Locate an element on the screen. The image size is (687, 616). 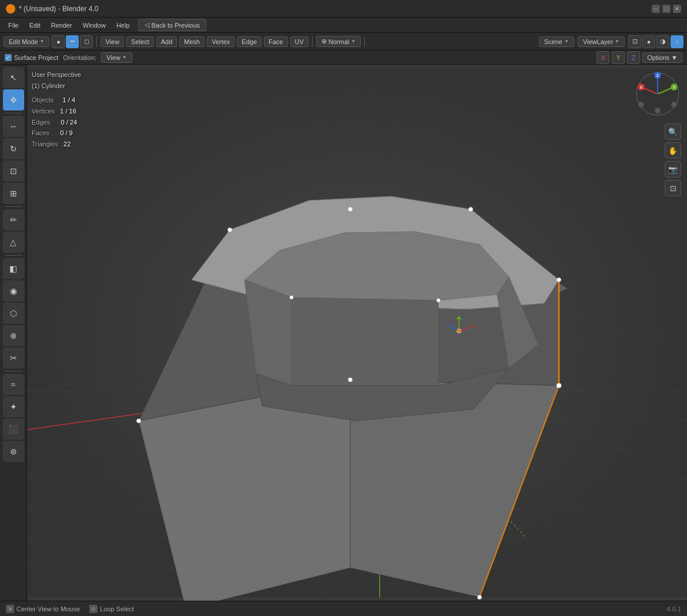
mesh-menu: Mesh is located at coordinates (192, 42).